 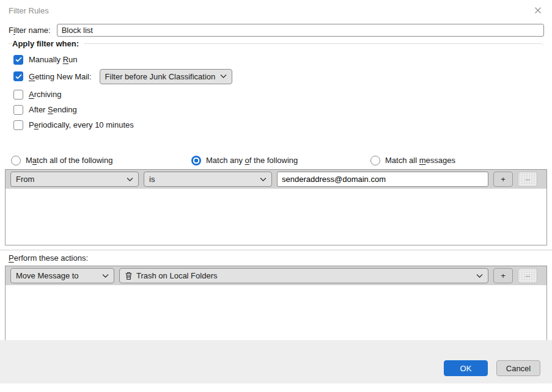 I want to click on match-options-row: Match all of the following Match any of …, so click(x=276, y=160).